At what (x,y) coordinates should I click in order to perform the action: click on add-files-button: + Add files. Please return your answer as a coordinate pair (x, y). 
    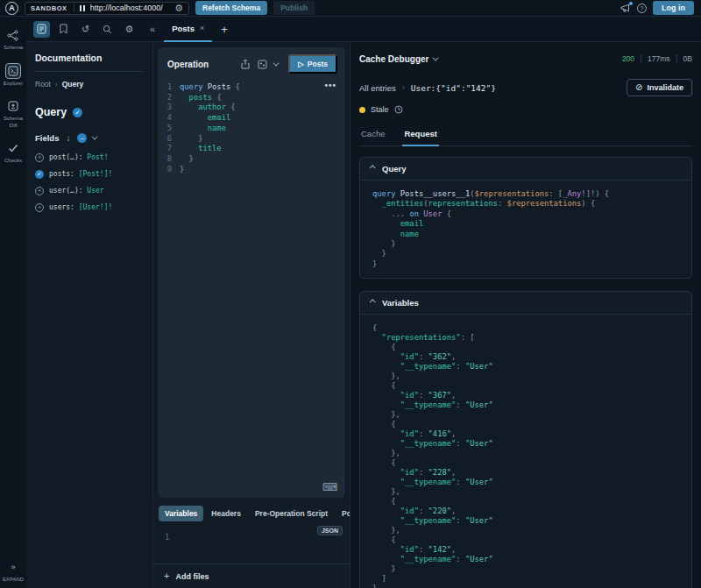
    Looking at the image, I should click on (251, 576).